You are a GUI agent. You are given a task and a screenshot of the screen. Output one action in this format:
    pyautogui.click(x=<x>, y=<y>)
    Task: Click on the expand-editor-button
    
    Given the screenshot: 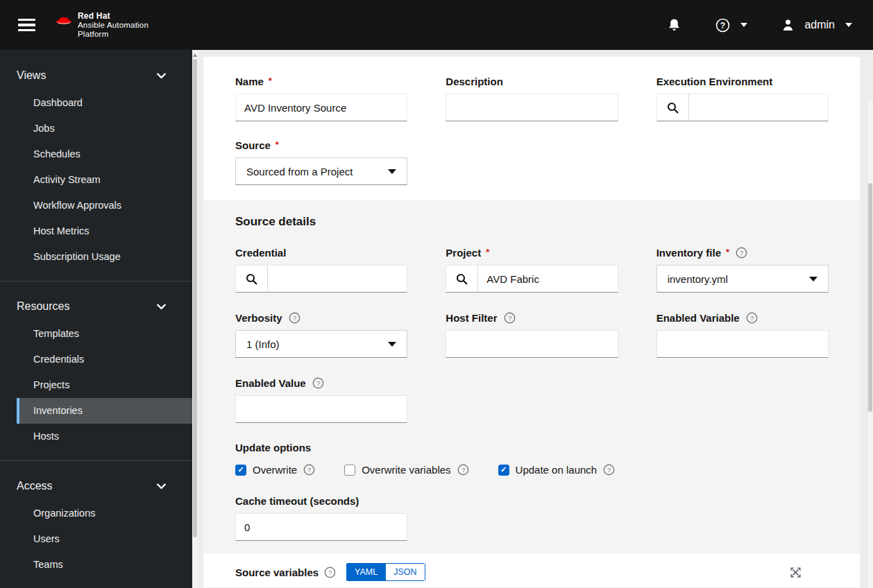 What is the action you would take?
    pyautogui.click(x=795, y=573)
    